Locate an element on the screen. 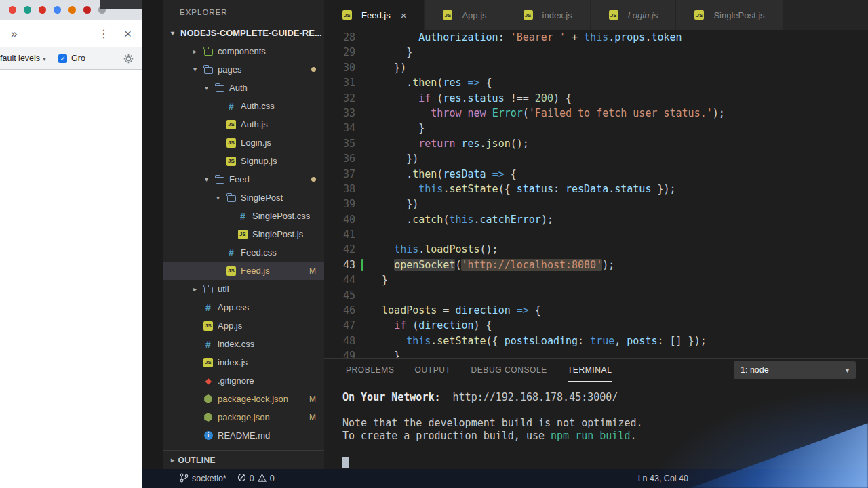 This screenshot has width=868, height=488. gear-icon is located at coordinates (129, 58).